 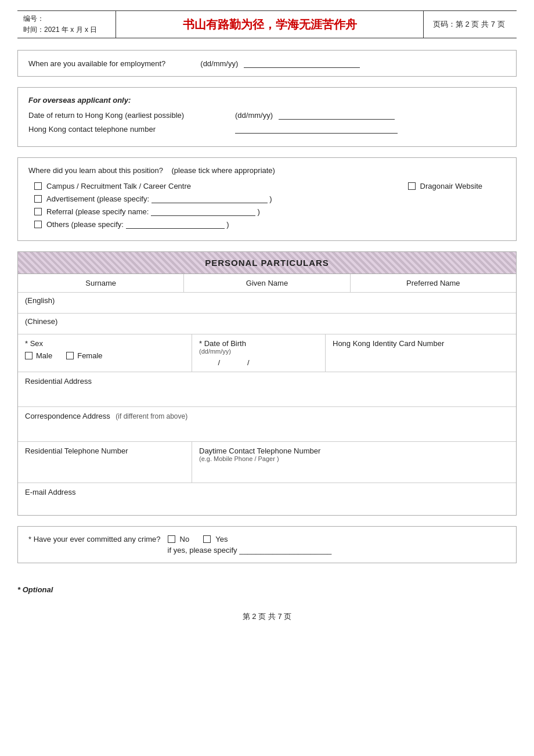 I want to click on overseas-section: For overseas applicant only: Date of ret…, so click(x=267, y=117).